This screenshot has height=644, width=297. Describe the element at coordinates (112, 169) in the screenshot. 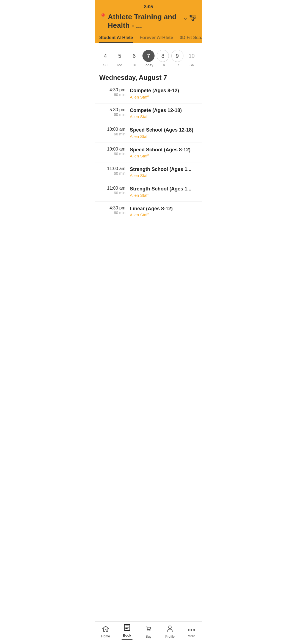

I see `time-main-5: 11:00 am` at that location.